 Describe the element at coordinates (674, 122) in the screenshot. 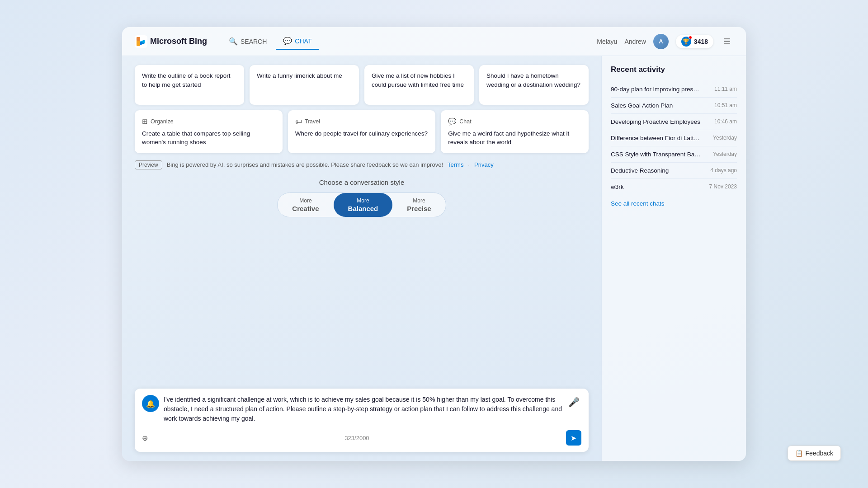

I see `recent-item-2: Developing Proactive Employees 10:46 am` at that location.